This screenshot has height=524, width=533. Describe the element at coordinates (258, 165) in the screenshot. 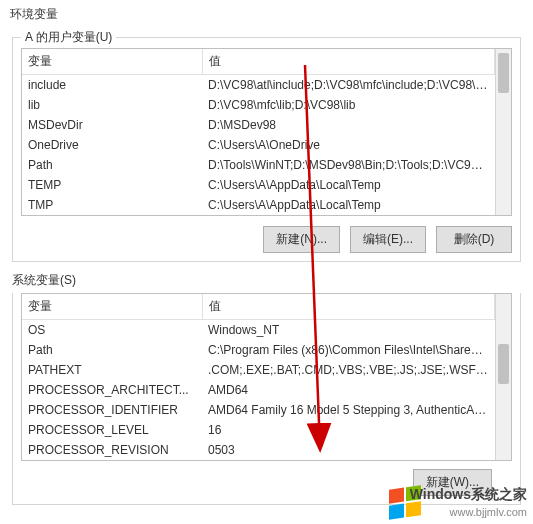

I see `table-row: PathD:\Tools\WinNT;D:\MSDev98\Bin;D:\Too…` at that location.